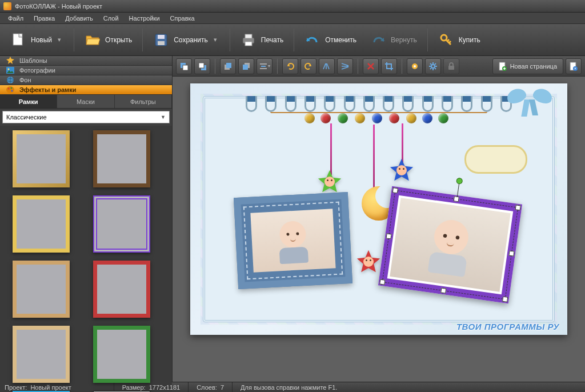  Describe the element at coordinates (16, 18) in the screenshot. I see `menu-file: Файл` at that location.